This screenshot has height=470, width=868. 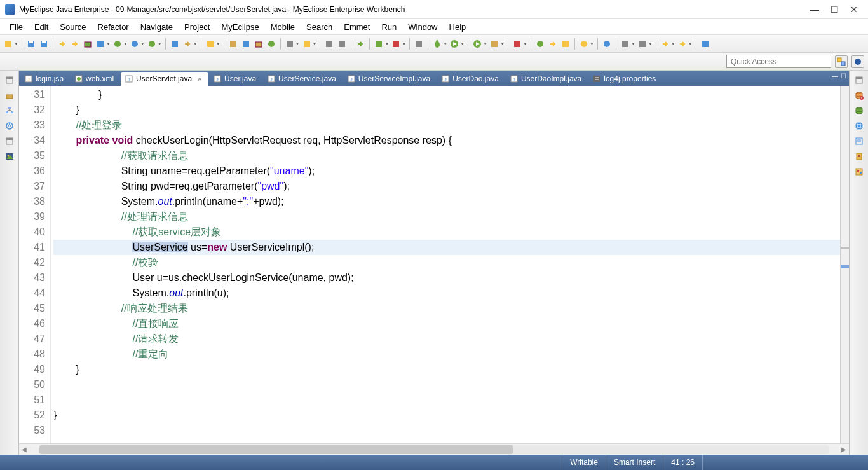 I want to click on class-icon, so click(x=271, y=44).